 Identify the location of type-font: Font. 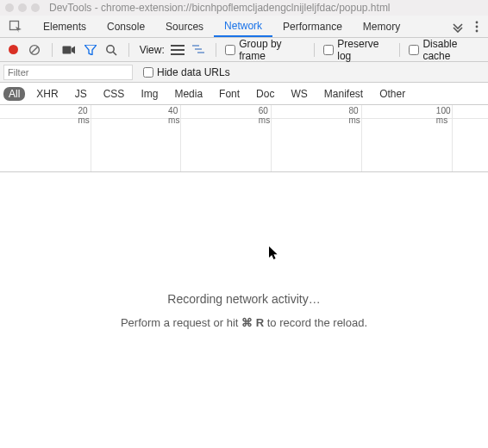
(229, 94).